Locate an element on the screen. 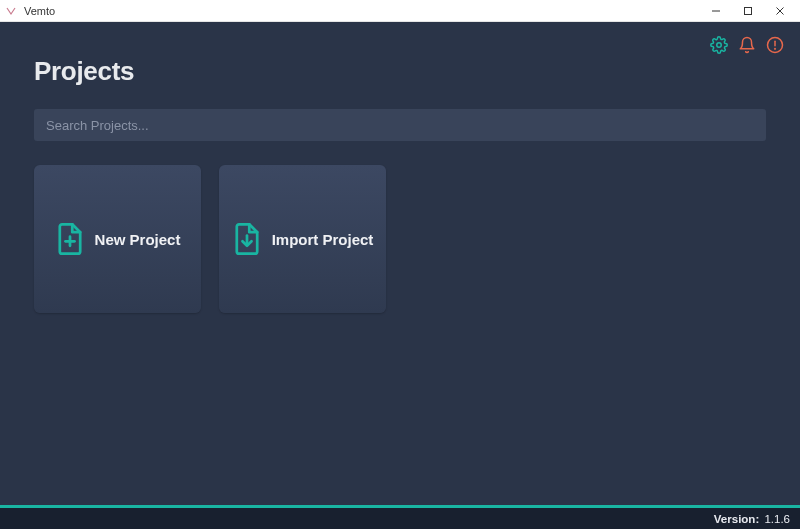  version-value: 1.1.6 is located at coordinates (777, 519).